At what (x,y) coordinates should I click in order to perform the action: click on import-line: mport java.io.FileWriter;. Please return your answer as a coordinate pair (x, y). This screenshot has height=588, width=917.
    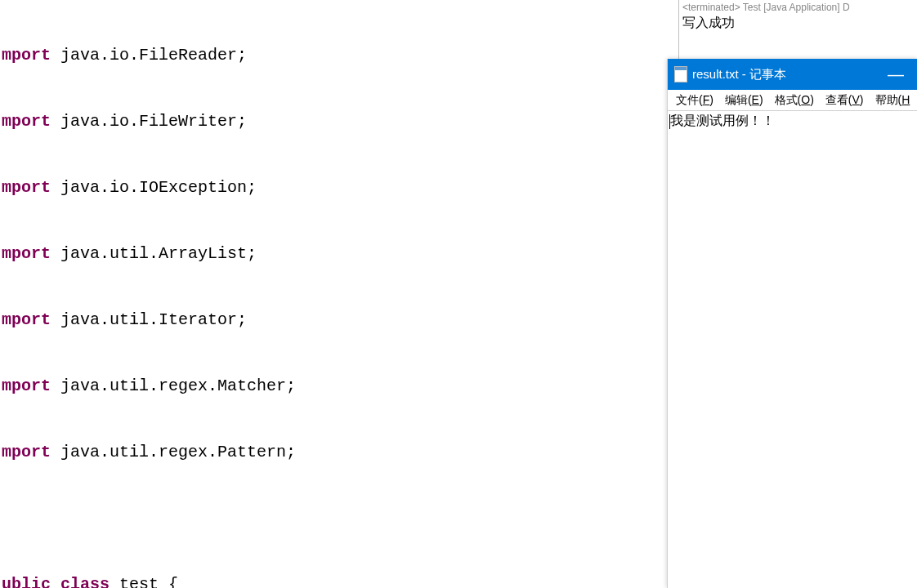
    Looking at the image, I should click on (339, 121).